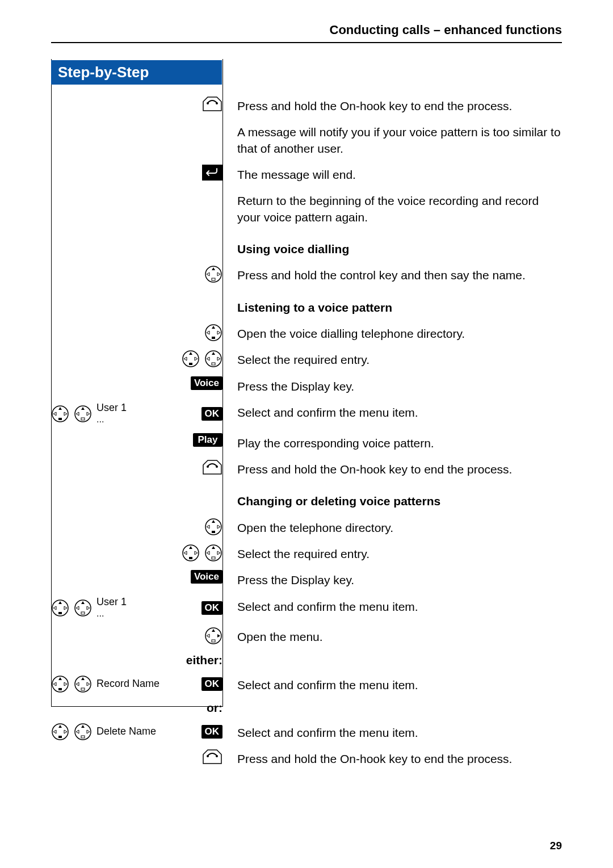 The image size is (613, 868). What do you see at coordinates (394, 307) in the screenshot?
I see `subheading-listening: Listening to a voice pattern` at bounding box center [394, 307].